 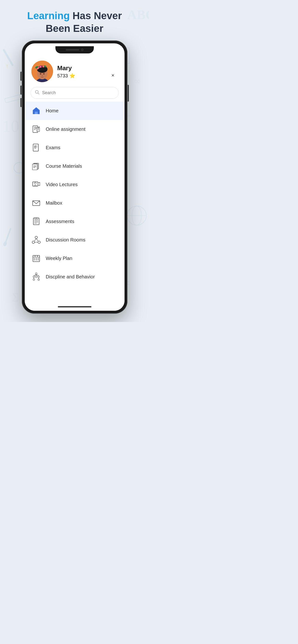 I want to click on menu-item-mailbox: Mailbox, so click(x=75, y=203).